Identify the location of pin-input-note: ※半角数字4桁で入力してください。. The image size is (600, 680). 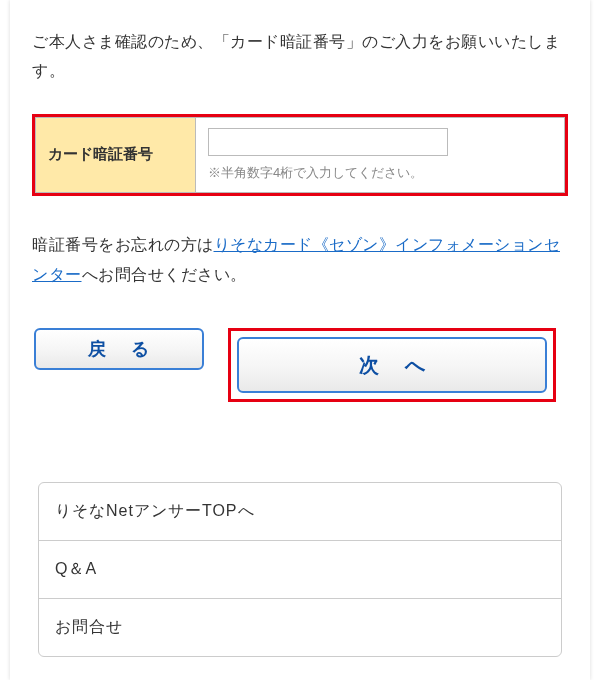
(380, 173).